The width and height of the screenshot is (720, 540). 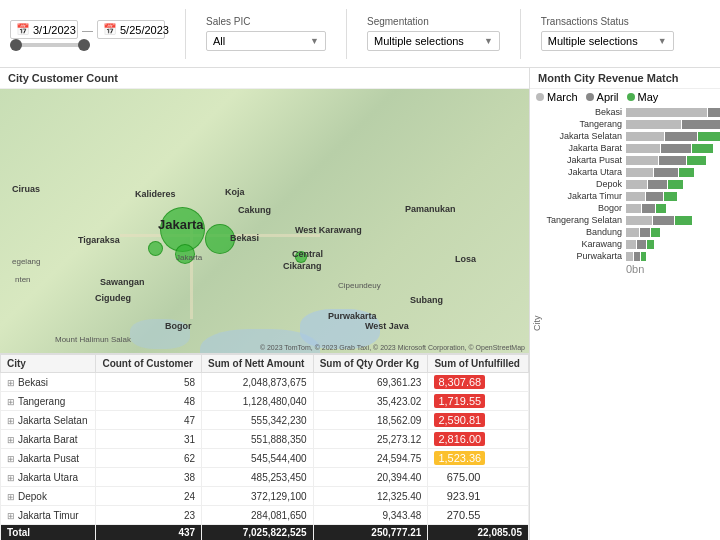 I want to click on cell-unfulfilled: 675.00, so click(x=478, y=478).